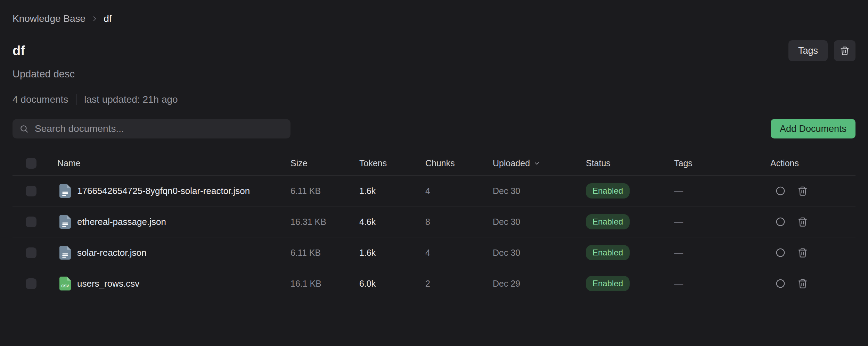 The image size is (868, 346). What do you see at coordinates (434, 191) in the screenshot?
I see `table-row: 1766542654725-8ygfqn0-solar-reactor.json…` at bounding box center [434, 191].